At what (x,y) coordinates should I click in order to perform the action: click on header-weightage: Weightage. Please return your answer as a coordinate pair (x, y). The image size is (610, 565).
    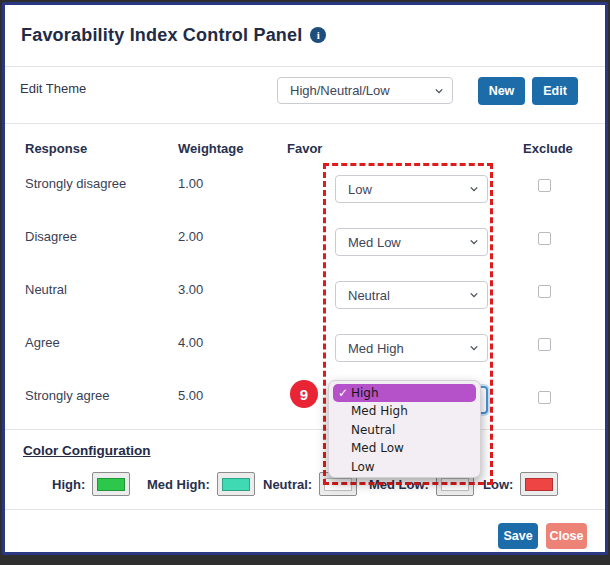
    Looking at the image, I should click on (211, 148).